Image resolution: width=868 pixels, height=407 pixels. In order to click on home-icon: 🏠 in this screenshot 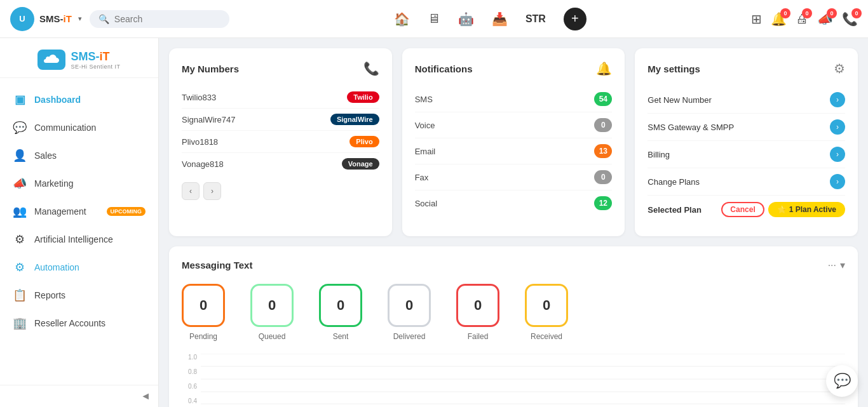, I will do `click(402, 19)`.